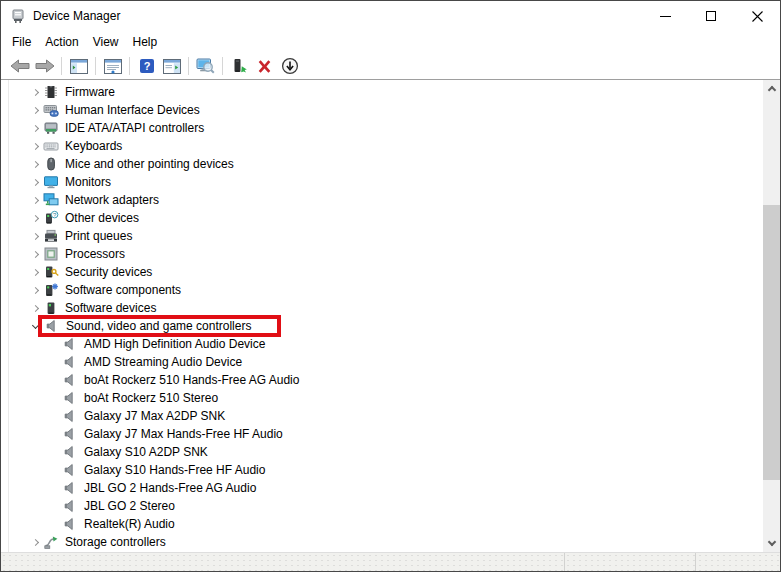 The height and width of the screenshot is (572, 781). Describe the element at coordinates (45, 66) in the screenshot. I see `arrow-right-icon` at that location.